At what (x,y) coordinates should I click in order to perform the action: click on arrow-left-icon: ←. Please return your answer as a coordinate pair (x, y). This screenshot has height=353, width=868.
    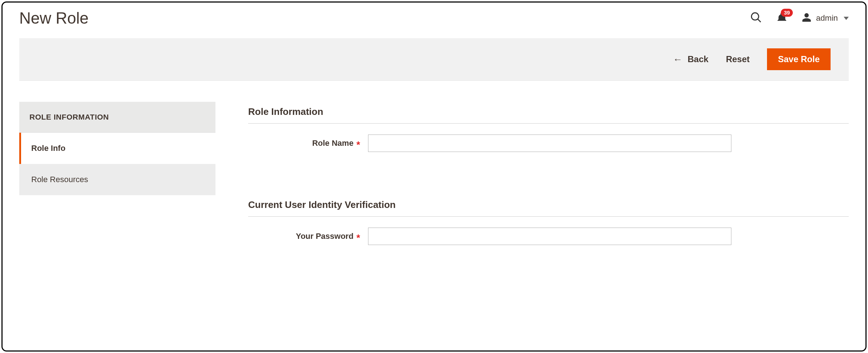
    Looking at the image, I should click on (678, 60).